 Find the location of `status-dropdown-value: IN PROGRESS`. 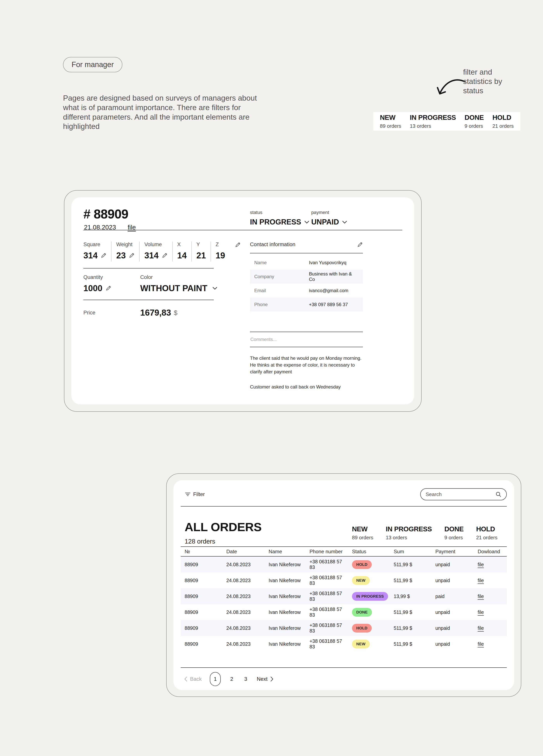

status-dropdown-value: IN PROGRESS is located at coordinates (276, 222).